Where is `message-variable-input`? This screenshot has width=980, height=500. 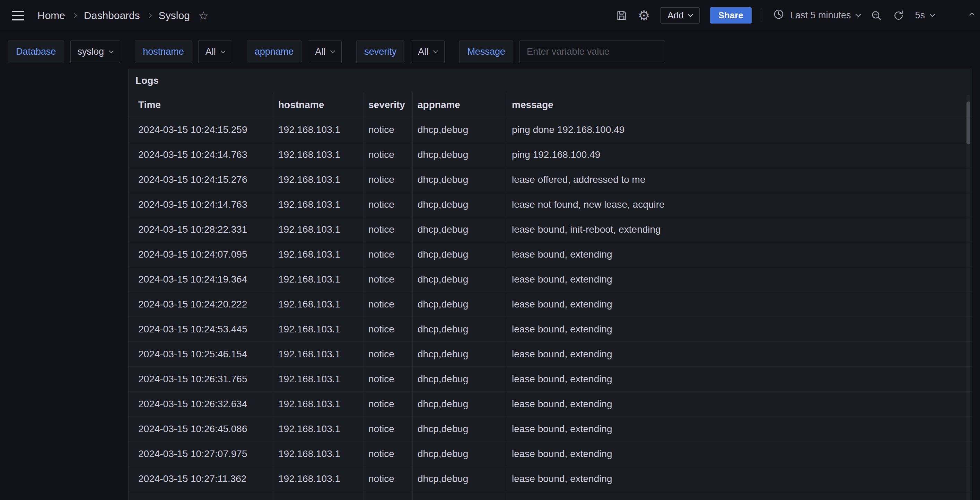
message-variable-input is located at coordinates (592, 52).